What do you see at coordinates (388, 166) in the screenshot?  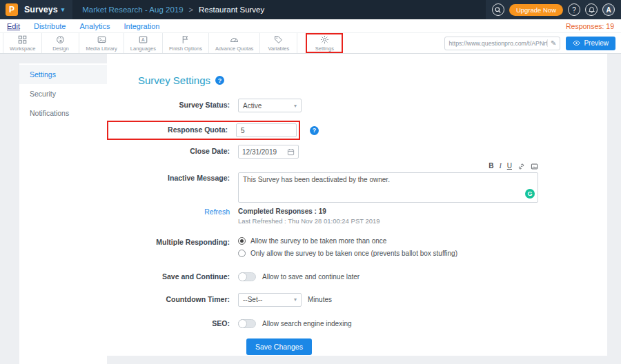 I see `editor-format-toolbar: B I U` at bounding box center [388, 166].